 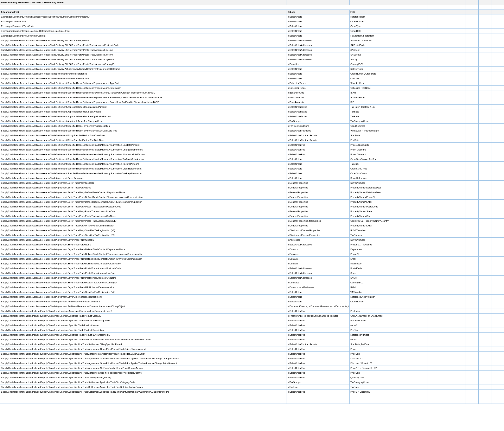 I want to click on cell-tabelle: tdBankAccounts, so click(x=318, y=102).